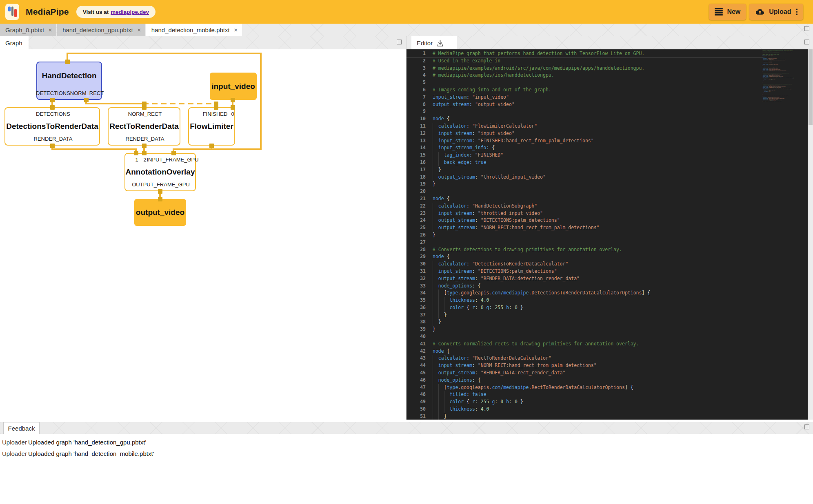 The width and height of the screenshot is (813, 504). Describe the element at coordinates (584, 170) in the screenshot. I see `code-line: 17}` at that location.